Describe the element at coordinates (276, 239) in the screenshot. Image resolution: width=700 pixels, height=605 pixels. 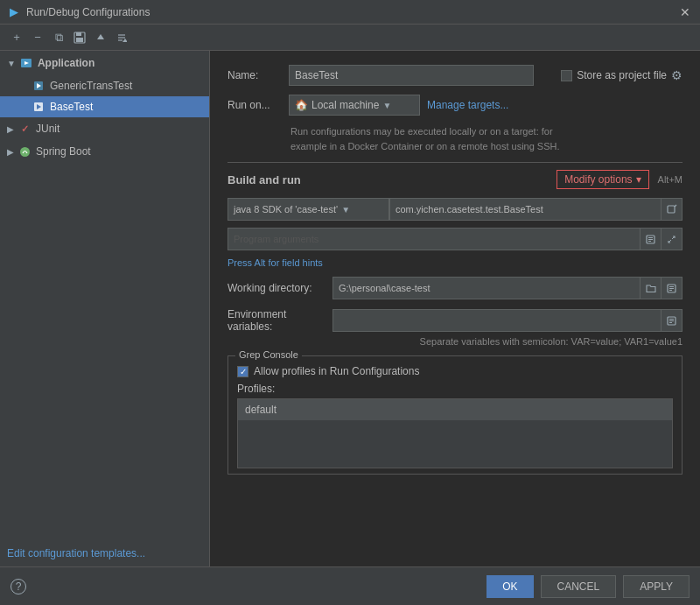
I see `program-args-placeholder: Program arguments` at that location.